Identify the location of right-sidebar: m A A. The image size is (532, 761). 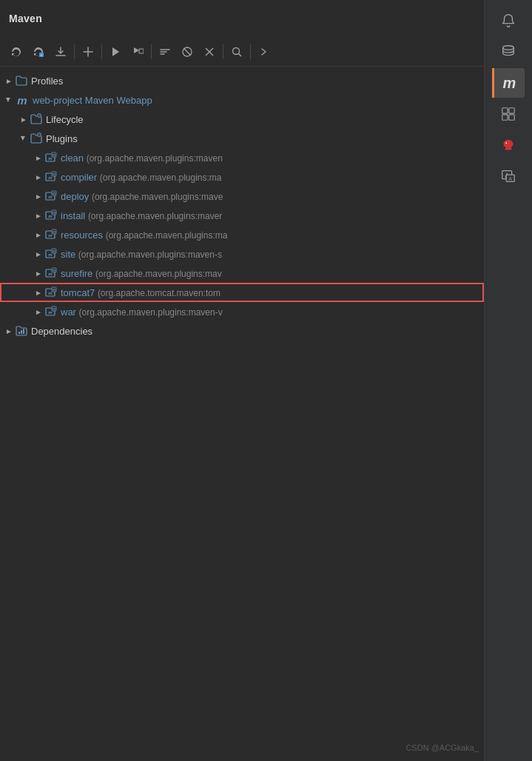
(508, 380).